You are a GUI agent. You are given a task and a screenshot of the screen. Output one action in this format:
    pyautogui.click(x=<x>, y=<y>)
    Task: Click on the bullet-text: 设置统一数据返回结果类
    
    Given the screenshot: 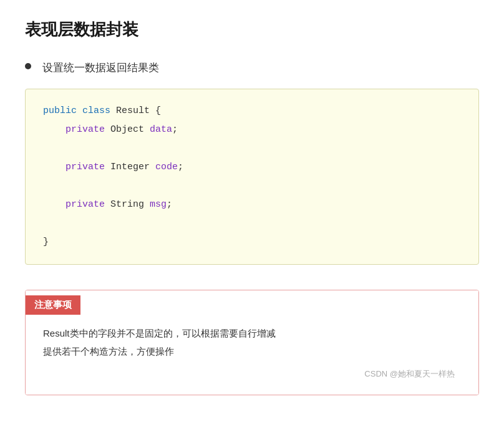 What is the action you would take?
    pyautogui.click(x=101, y=67)
    